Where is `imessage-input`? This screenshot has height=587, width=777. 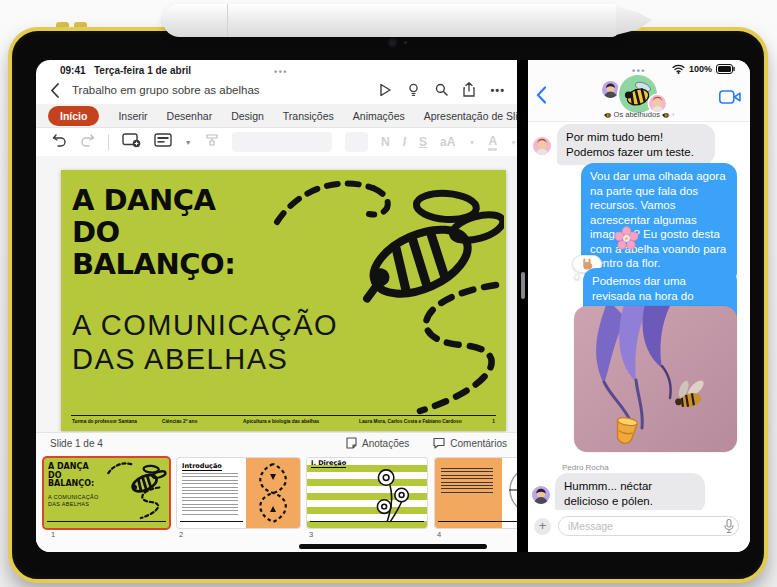 imessage-input is located at coordinates (648, 526).